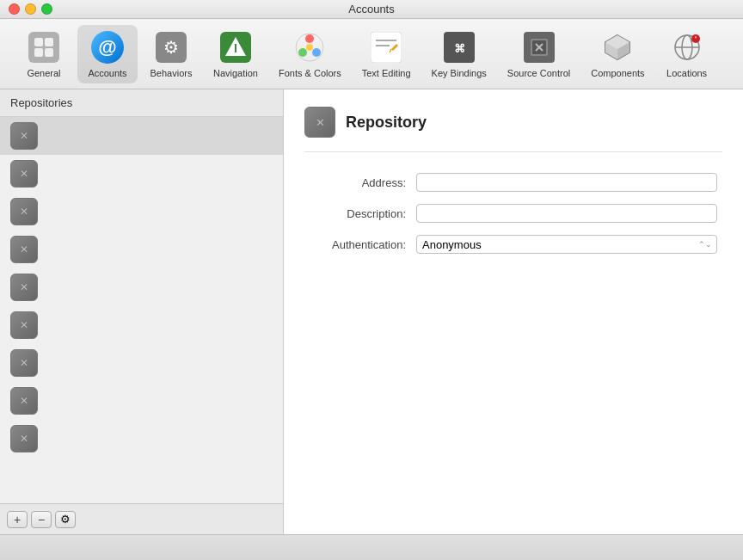  Describe the element at coordinates (567, 244) in the screenshot. I see `authentication-select-wrapper: Anonymous Username and Password SSH Keys…` at that location.